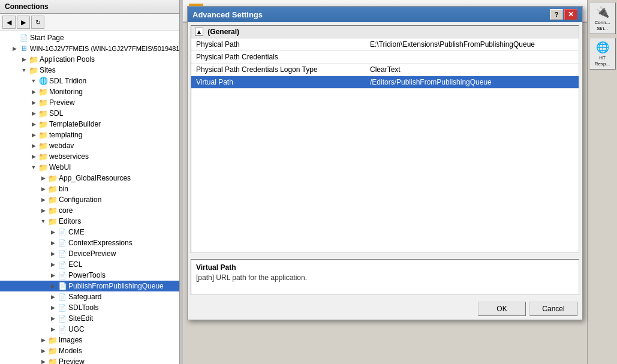 This screenshot has height=364, width=617. What do you see at coordinates (603, 54) in the screenshot?
I see `right-tool-http: 🌐 HTResp...` at bounding box center [603, 54].